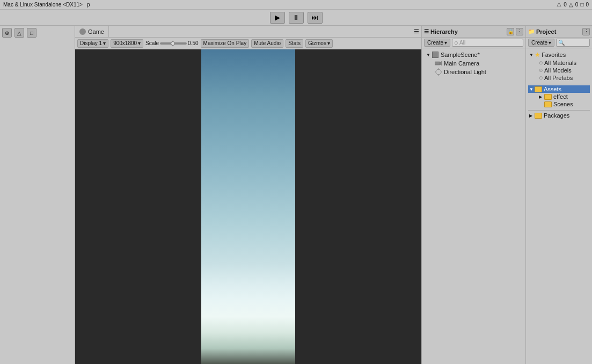 This screenshot has height=364, width=592. Describe the element at coordinates (225, 43) in the screenshot. I see `maximize-btn: Maximize On Play` at that location.